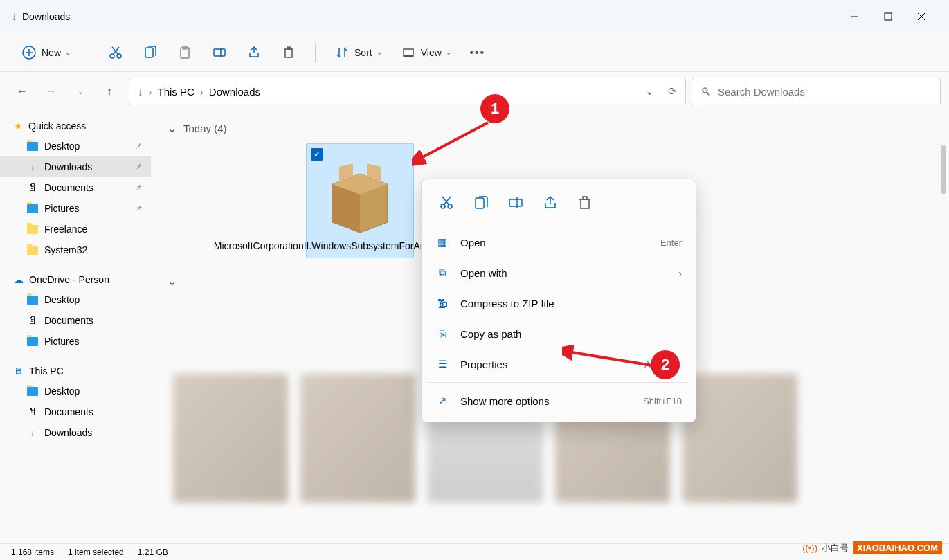  I want to click on sidebar-item-od-documents: 📄︎Documents, so click(75, 320).